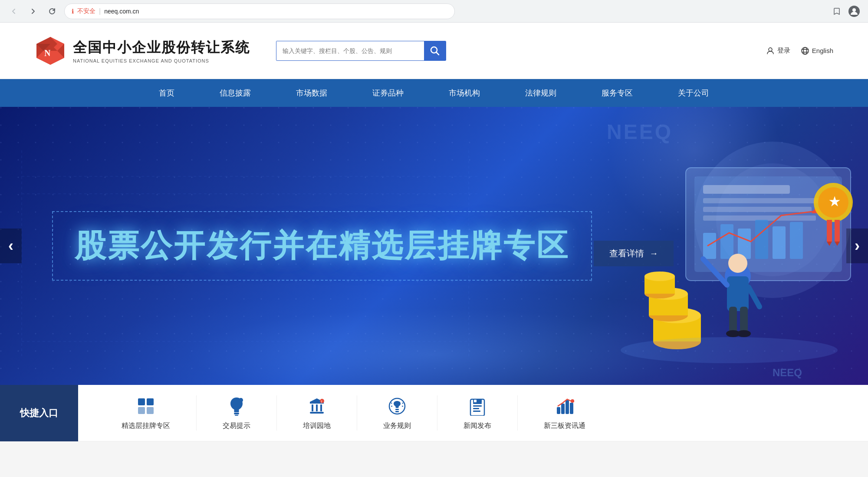 This screenshot has width=868, height=477. What do you see at coordinates (565, 406) in the screenshot?
I see `neeq-info-icon` at bounding box center [565, 406].